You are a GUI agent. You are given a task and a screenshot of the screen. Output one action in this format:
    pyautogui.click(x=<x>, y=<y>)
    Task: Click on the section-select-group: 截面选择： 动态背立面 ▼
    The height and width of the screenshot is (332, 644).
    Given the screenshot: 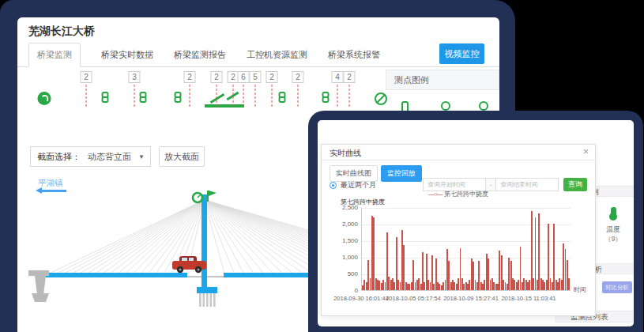 What is the action you would take?
    pyautogui.click(x=90, y=157)
    